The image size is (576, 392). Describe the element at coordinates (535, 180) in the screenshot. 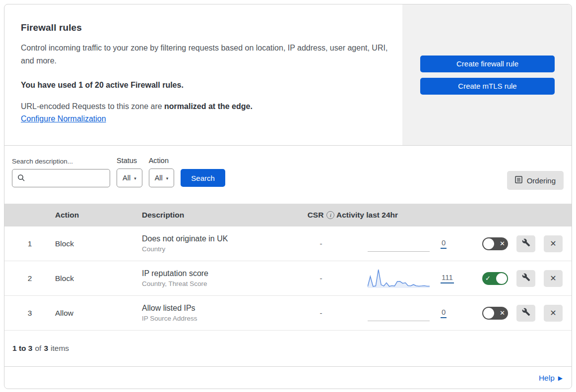

I see `ordering-button: Ordering` at that location.